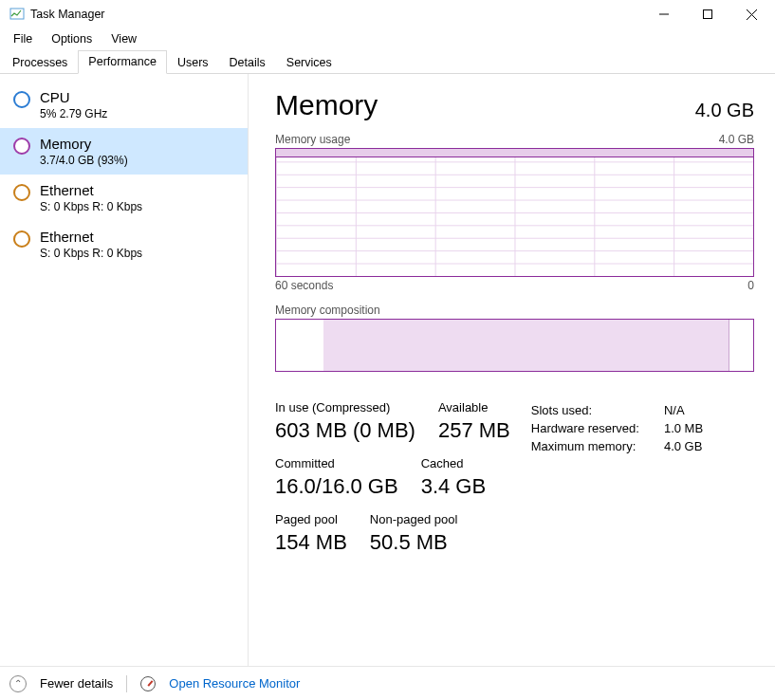 This screenshot has height=700, width=775. What do you see at coordinates (309, 63) in the screenshot?
I see `tab-services: Services` at bounding box center [309, 63].